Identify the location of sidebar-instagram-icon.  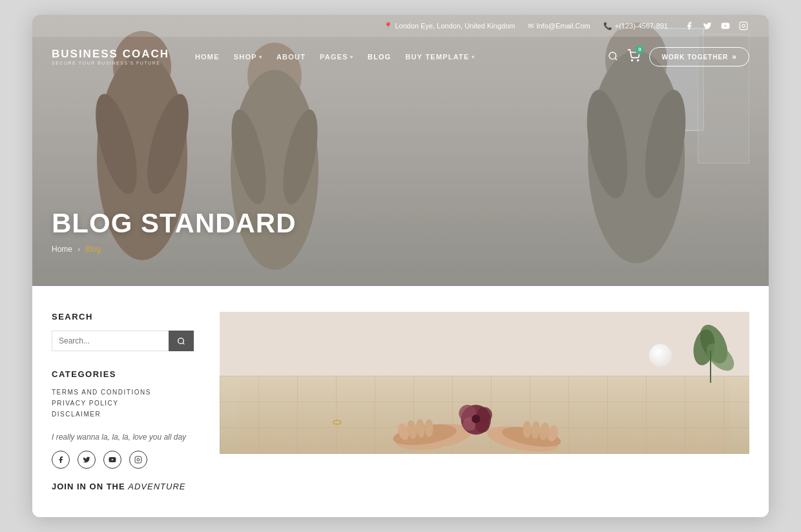
(138, 460).